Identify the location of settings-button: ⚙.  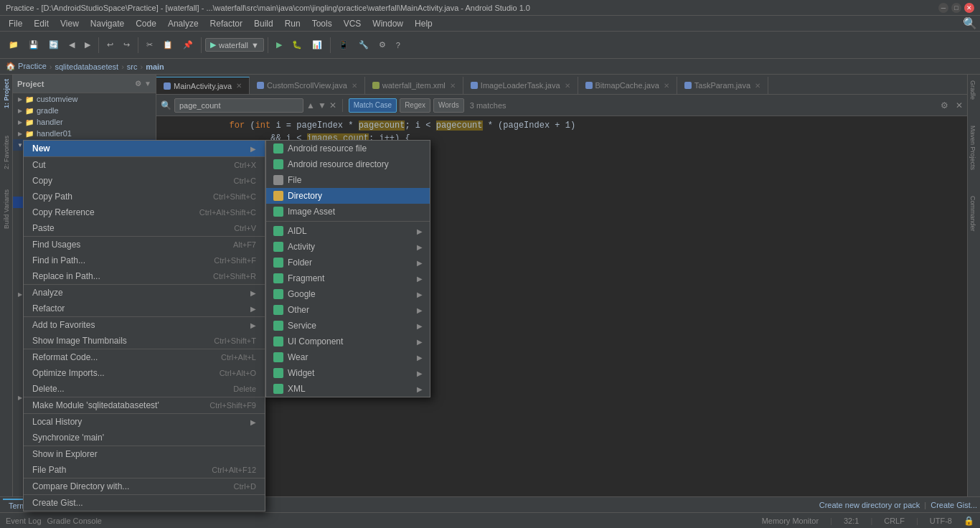
(382, 44).